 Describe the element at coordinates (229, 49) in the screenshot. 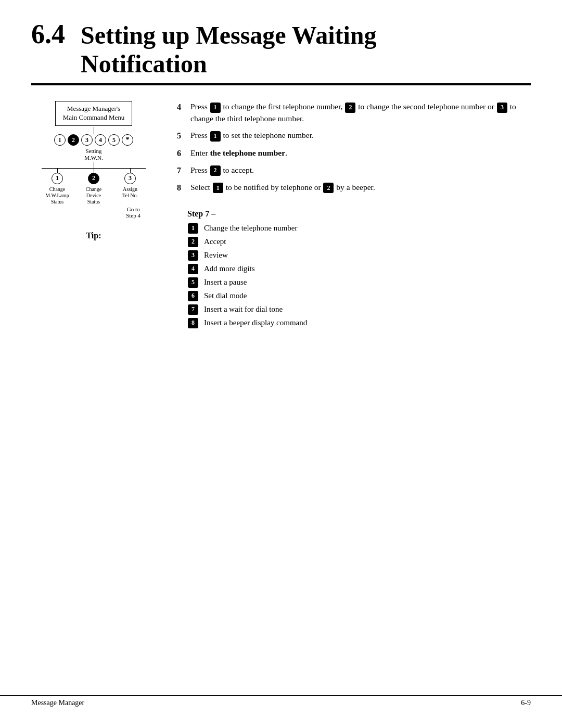

I see `section-title: Setting up Message Waiting Notification` at that location.